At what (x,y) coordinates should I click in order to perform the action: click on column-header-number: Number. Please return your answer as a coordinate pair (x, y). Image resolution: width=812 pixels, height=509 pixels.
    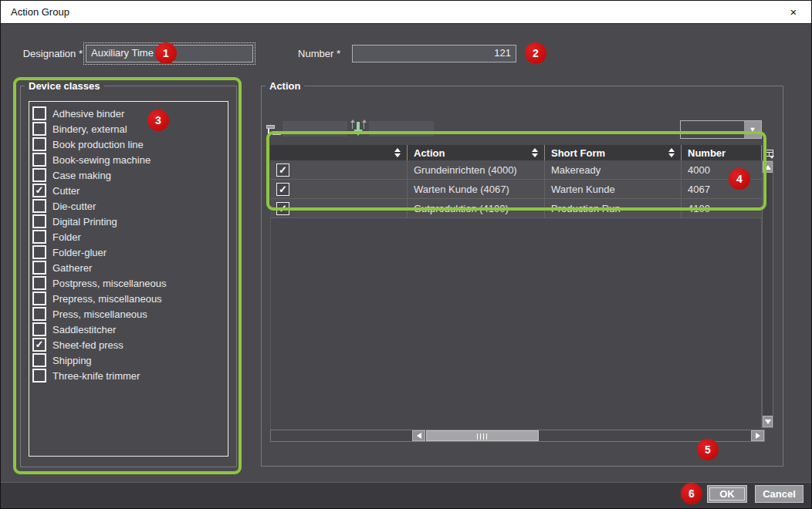
    Looking at the image, I should click on (722, 153).